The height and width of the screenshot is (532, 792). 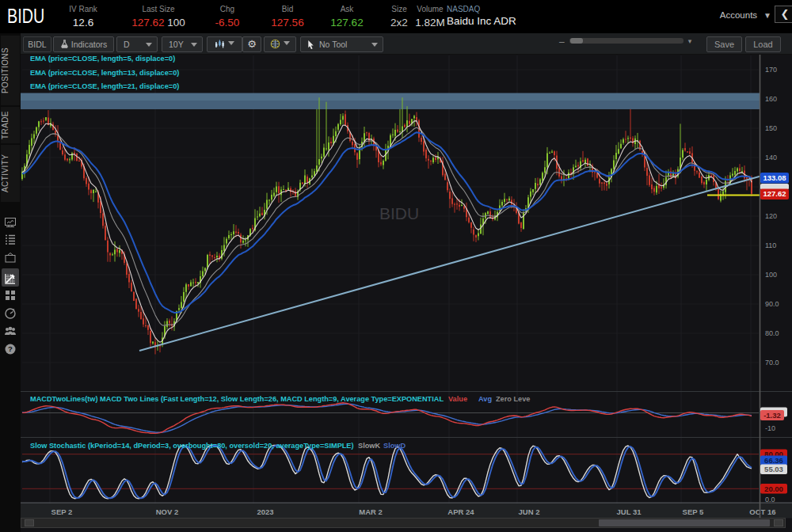 What do you see at coordinates (103, 59) in the screenshot?
I see `svg-text:EMA (price=CLOSE, length=5, di: EMA (price=CLOSE, length=5, displace=0)` at bounding box center [103, 59].